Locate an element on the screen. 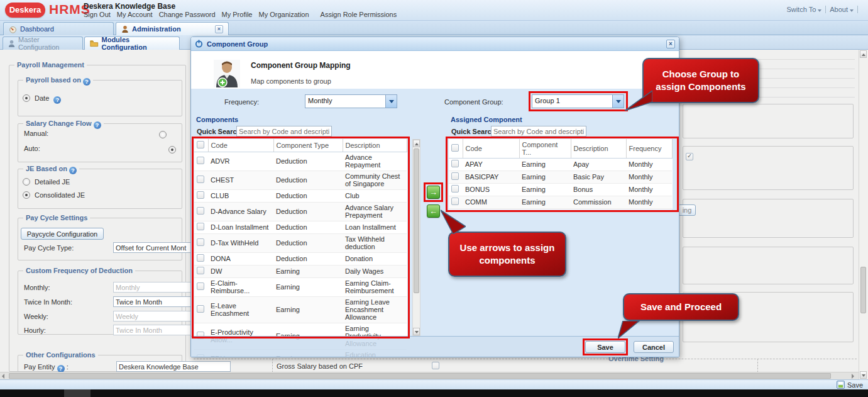  status-bar: Save is located at coordinates (434, 384).